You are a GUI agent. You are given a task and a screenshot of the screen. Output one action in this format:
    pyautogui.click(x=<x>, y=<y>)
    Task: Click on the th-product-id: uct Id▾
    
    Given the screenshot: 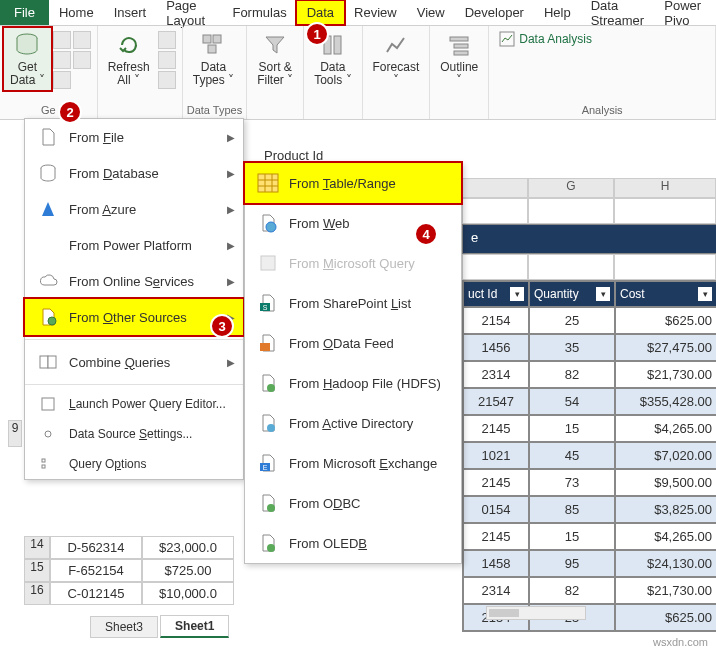 What is the action you would take?
    pyautogui.click(x=496, y=294)
    